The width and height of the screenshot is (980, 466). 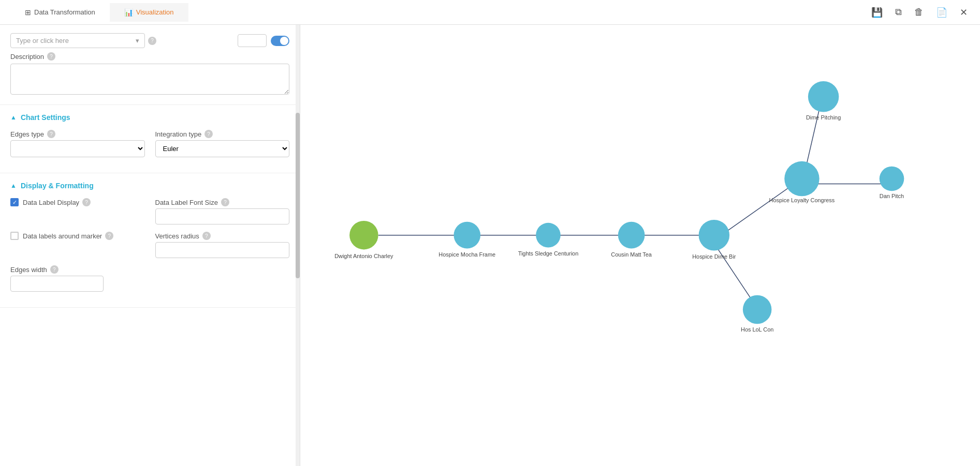 What do you see at coordinates (207, 236) in the screenshot?
I see `vertices-radius-help-icon: ?` at bounding box center [207, 236].